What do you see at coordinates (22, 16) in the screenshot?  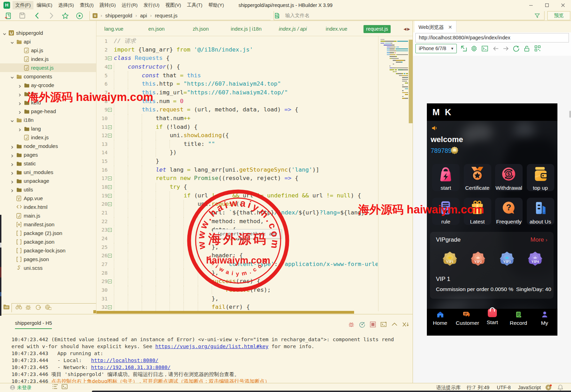 I see `save-button` at bounding box center [22, 16].